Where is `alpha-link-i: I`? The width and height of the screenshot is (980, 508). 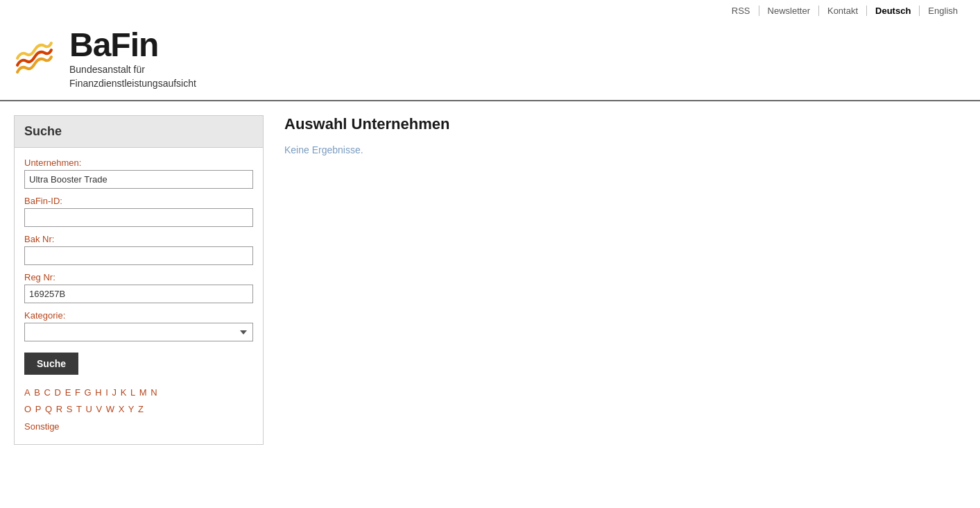
alpha-link-i: I is located at coordinates (107, 393).